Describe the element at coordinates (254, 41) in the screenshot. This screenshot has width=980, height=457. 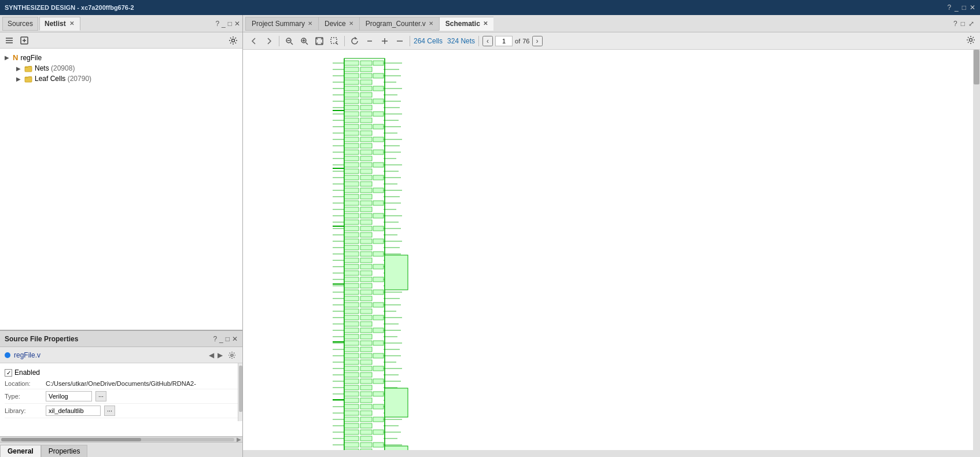
I see `back-btn` at that location.